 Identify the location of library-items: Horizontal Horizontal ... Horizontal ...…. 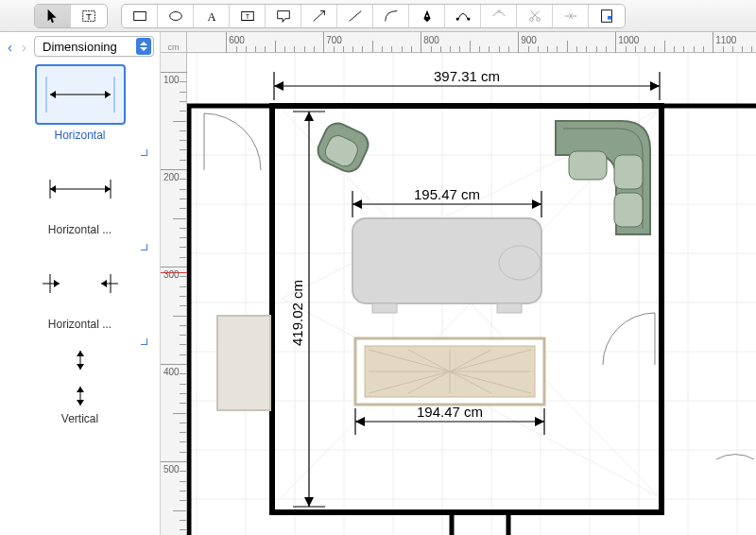
(79, 243).